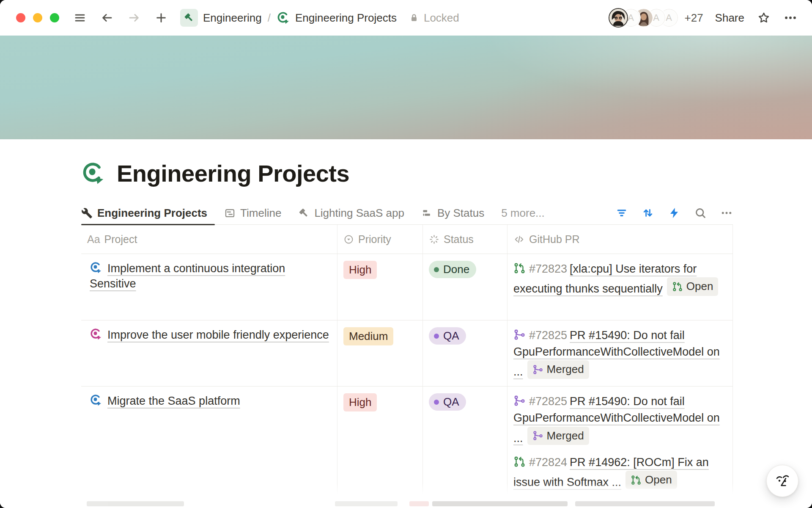  I want to click on column-header-github-pr: GitHub PR, so click(620, 239).